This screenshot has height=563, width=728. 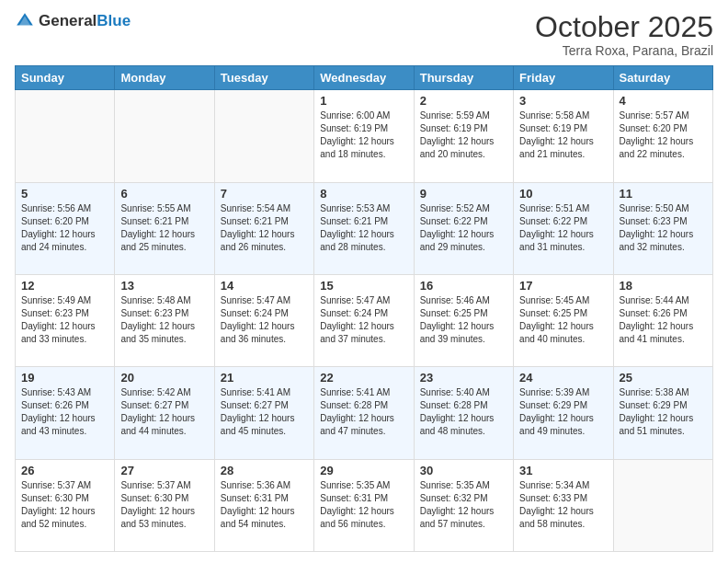 What do you see at coordinates (563, 412) in the screenshot?
I see `day-info: Sunrise: 5:39 AM Sunset: 6:29 PM Dayligh…` at bounding box center [563, 412].